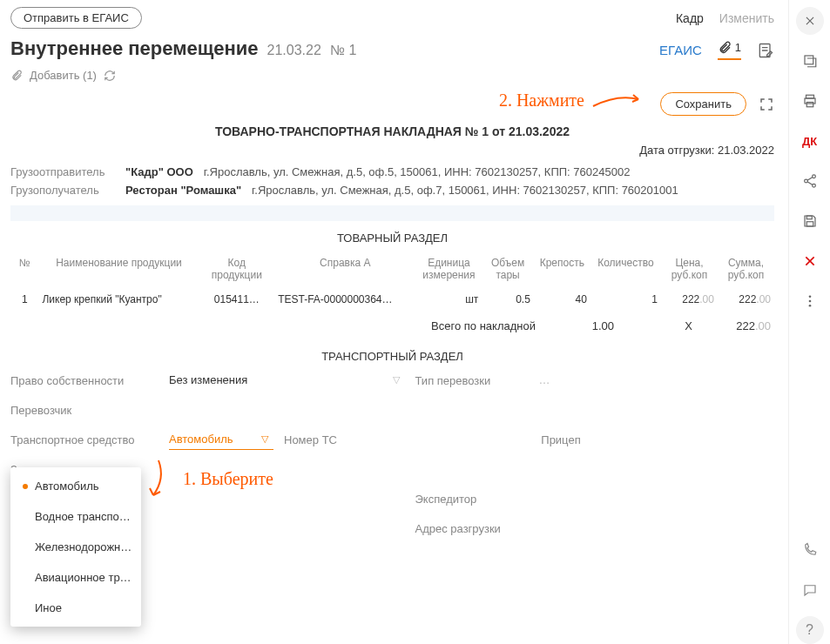 The width and height of the screenshot is (830, 644). I want to click on phone-icon, so click(810, 550).